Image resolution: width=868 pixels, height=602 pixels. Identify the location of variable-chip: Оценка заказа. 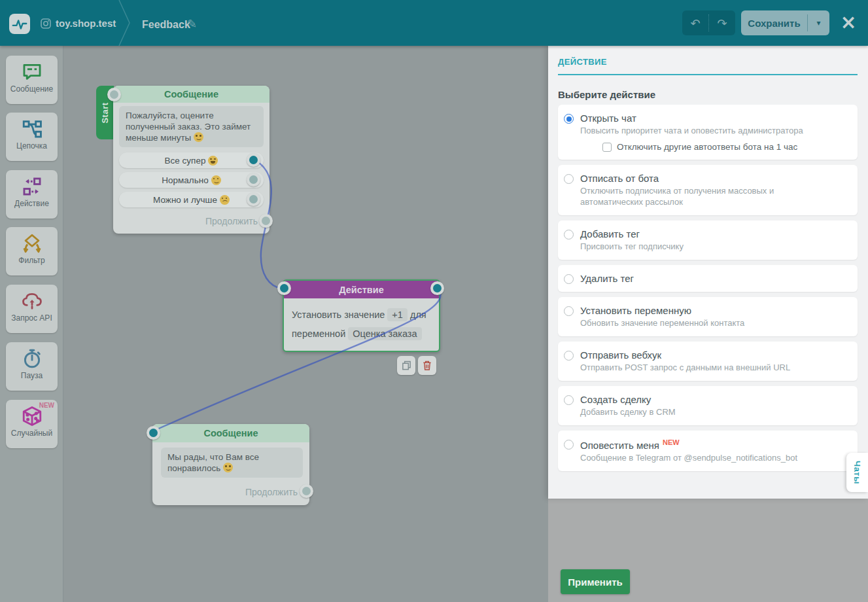
(385, 334).